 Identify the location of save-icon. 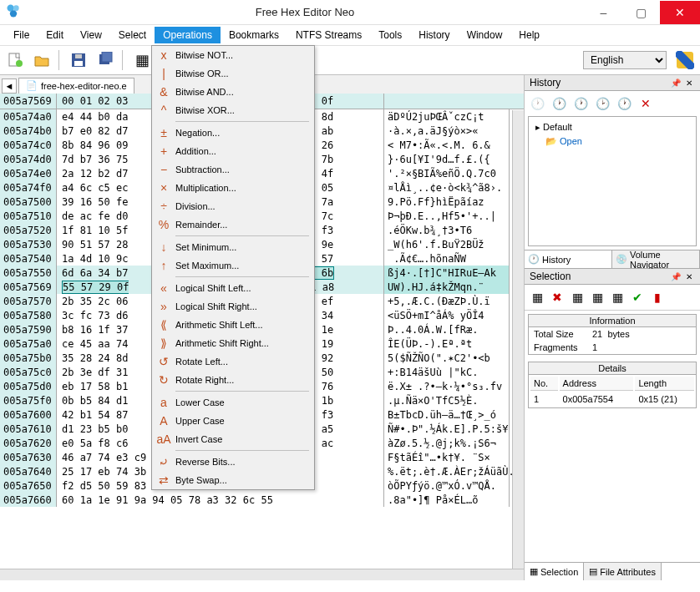
(79, 60).